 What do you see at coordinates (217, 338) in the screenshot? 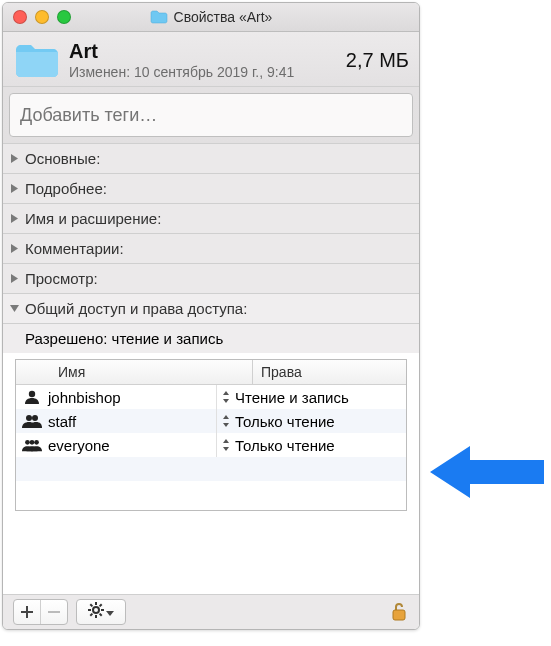
I see `allowed-label: Разрешено: чтение и запись` at bounding box center [217, 338].